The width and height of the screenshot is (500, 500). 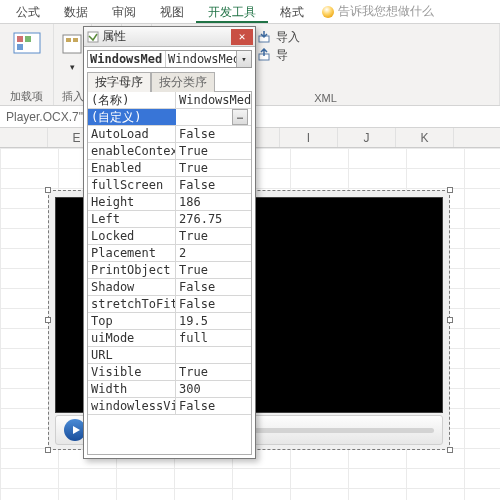 I want to click on prop-value: full, so click(x=214, y=338).